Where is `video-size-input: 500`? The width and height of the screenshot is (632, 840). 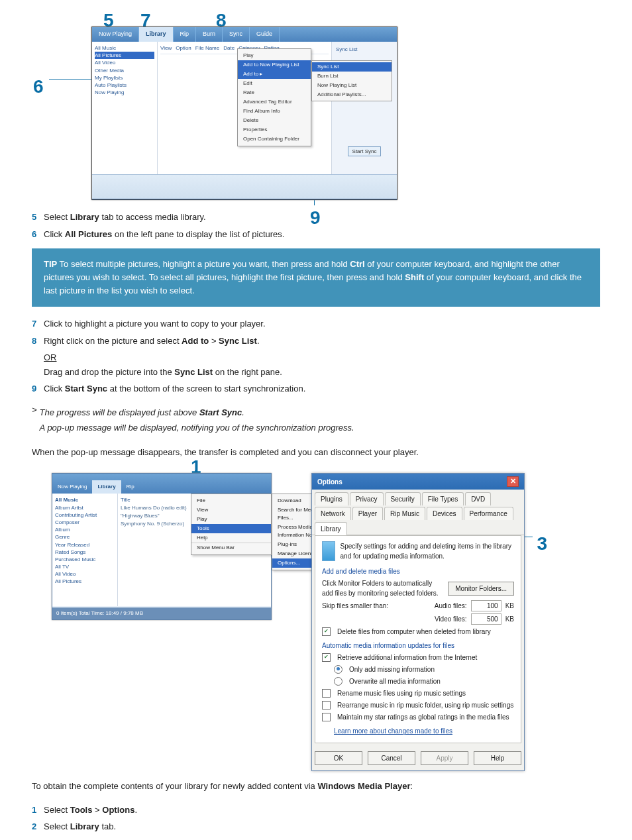 video-size-input: 500 is located at coordinates (486, 619).